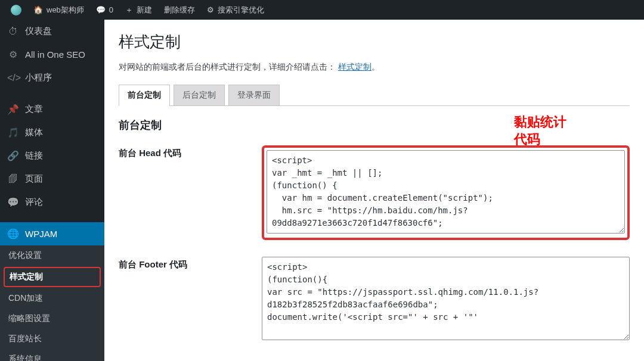 The image size is (644, 361). Describe the element at coordinates (254, 95) in the screenshot. I see `tab-login: 登录界面` at that location.